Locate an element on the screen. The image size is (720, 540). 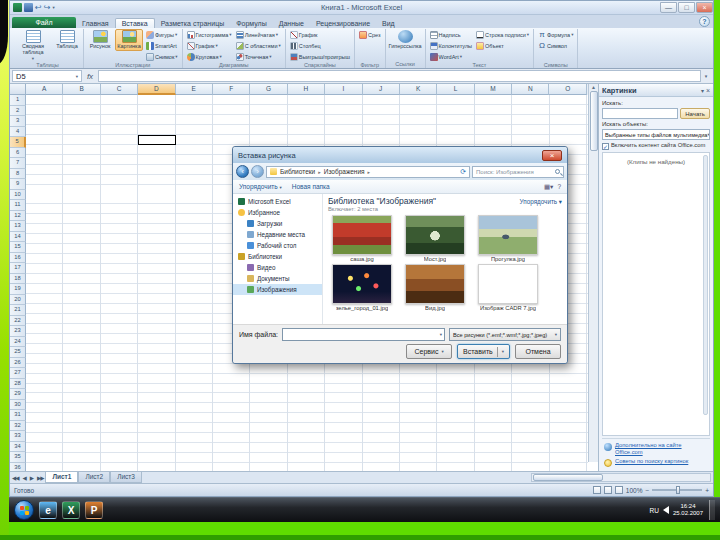
insert-button: Вставить▾ is located at coordinates (484, 352).